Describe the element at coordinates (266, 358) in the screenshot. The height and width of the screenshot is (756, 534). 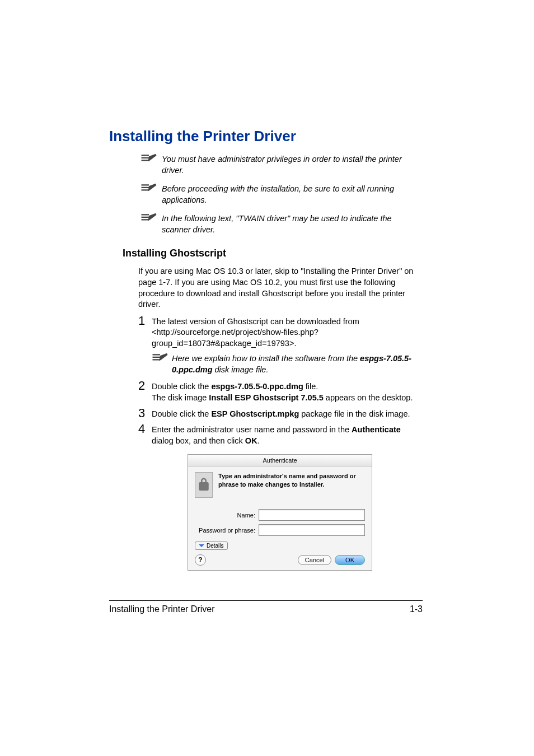
I see `text: Here we explain how to install the softw…` at that location.